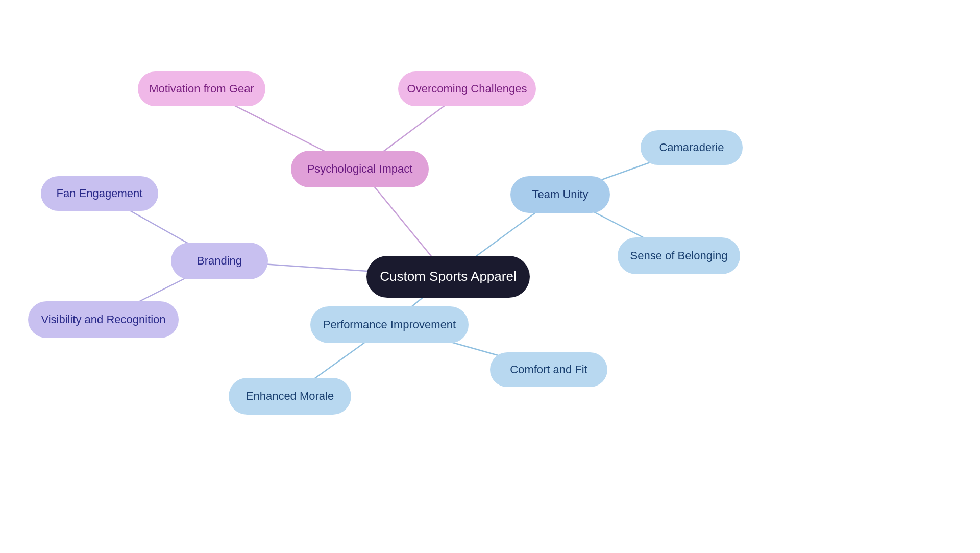 This screenshot has height=553, width=980. What do you see at coordinates (389, 325) in the screenshot?
I see `node-label-performance_improvement: Performance Improvement` at bounding box center [389, 325].